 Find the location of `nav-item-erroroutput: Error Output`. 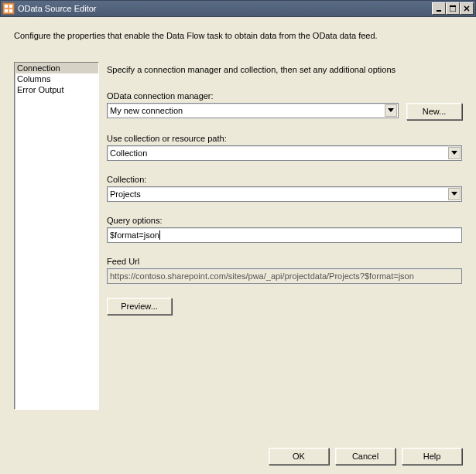

nav-item-erroroutput: Error Output is located at coordinates (57, 90).